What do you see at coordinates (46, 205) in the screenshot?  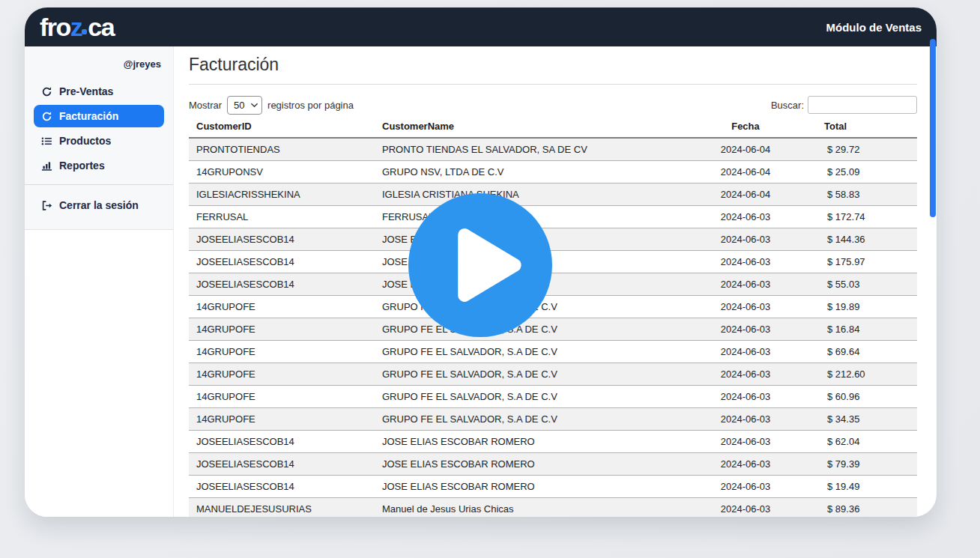 I see `logout-icon` at bounding box center [46, 205].